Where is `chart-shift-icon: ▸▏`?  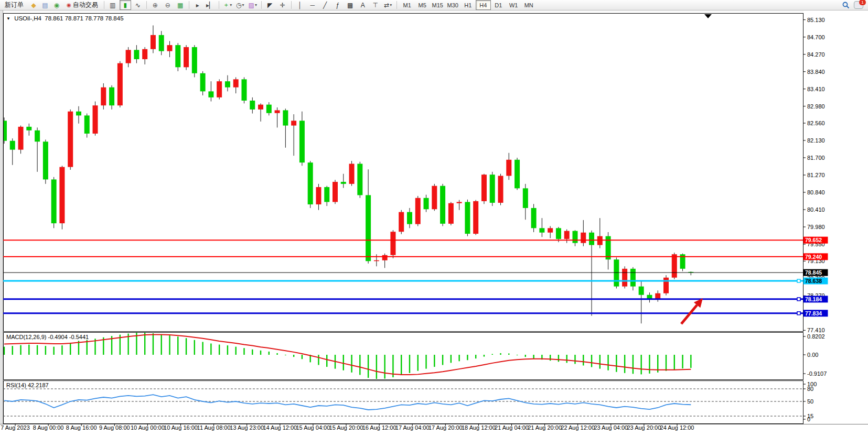
chart-shift-icon: ▸▏ is located at coordinates (210, 5).